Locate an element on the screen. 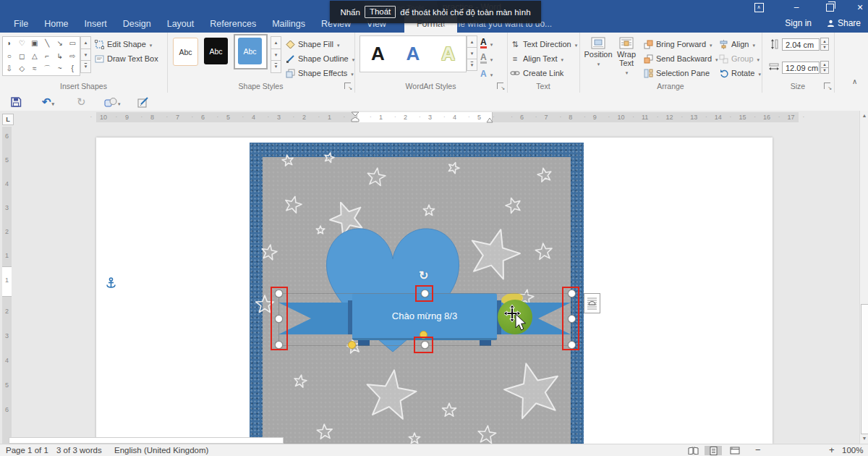 The height and width of the screenshot is (456, 868). text-effects-button: A is located at coordinates (486, 74).